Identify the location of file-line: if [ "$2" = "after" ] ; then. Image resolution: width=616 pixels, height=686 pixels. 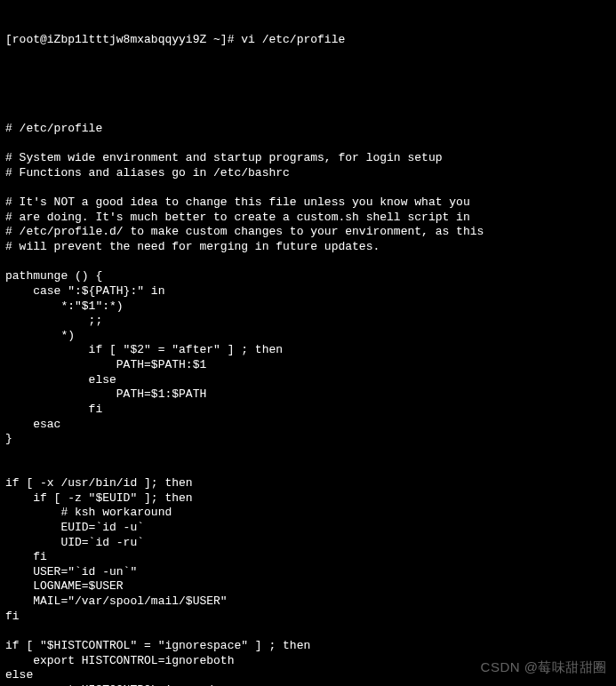
(308, 350).